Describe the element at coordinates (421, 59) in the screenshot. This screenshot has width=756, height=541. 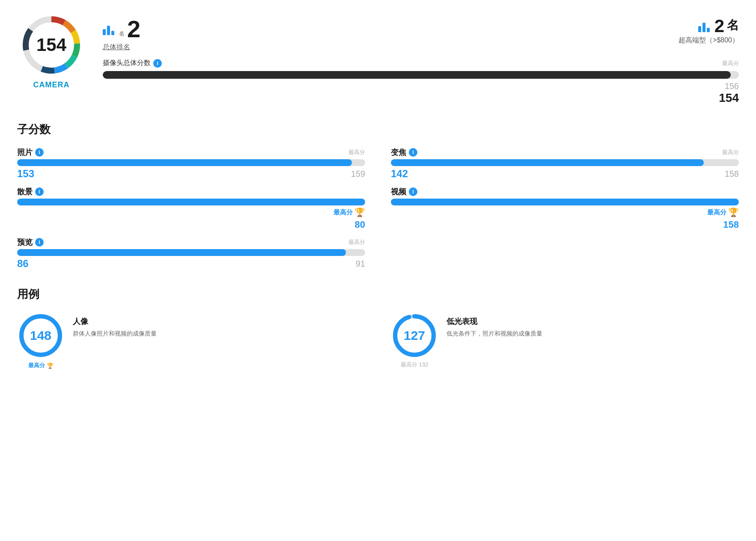
I see `ranking-section: 名 2 总体排名 2 名 超高端型（>$800）` at that location.